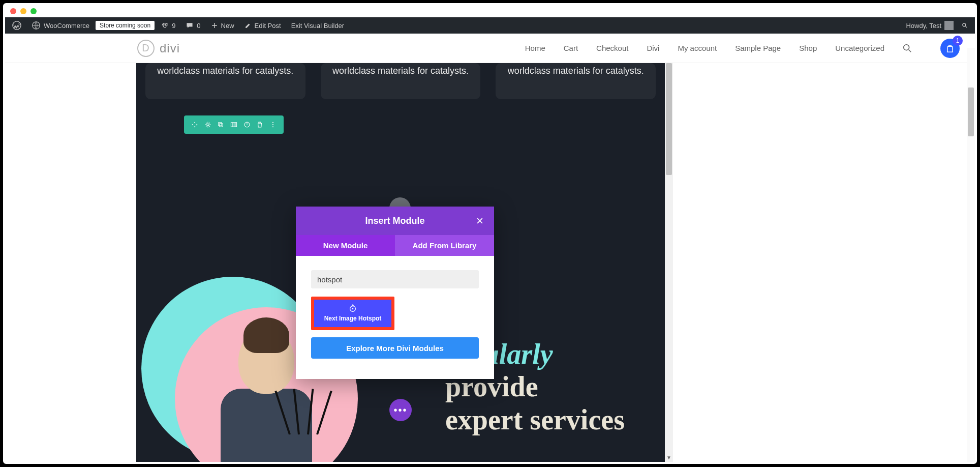  What do you see at coordinates (758, 48) in the screenshot?
I see `nav-sample-page: Sample Page` at bounding box center [758, 48].